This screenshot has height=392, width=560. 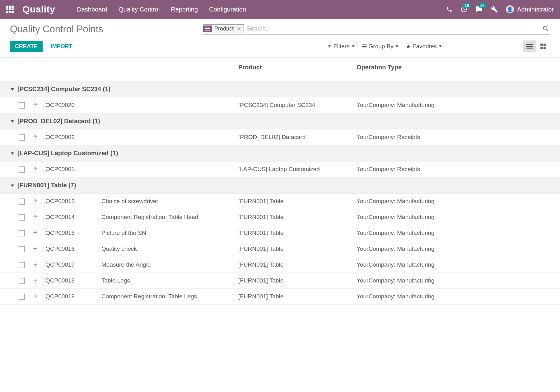 I want to click on col-operation: Operation Type, so click(x=456, y=69).